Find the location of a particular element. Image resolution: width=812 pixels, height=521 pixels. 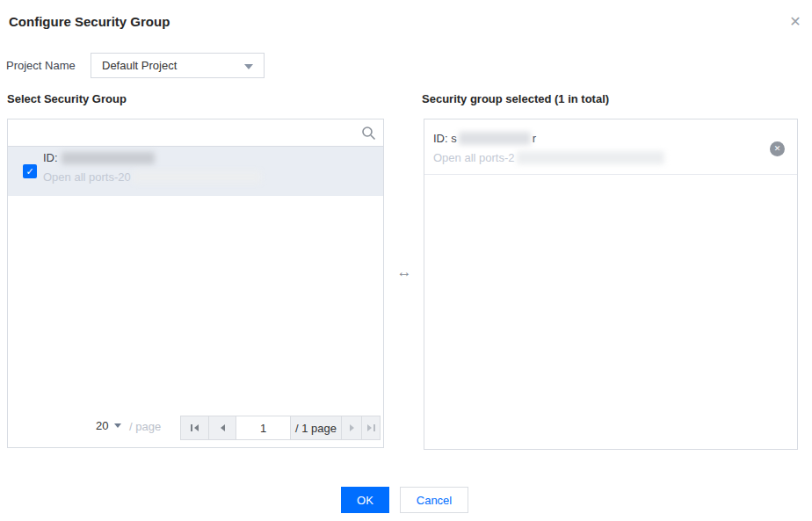

search-input is located at coordinates (195, 133).